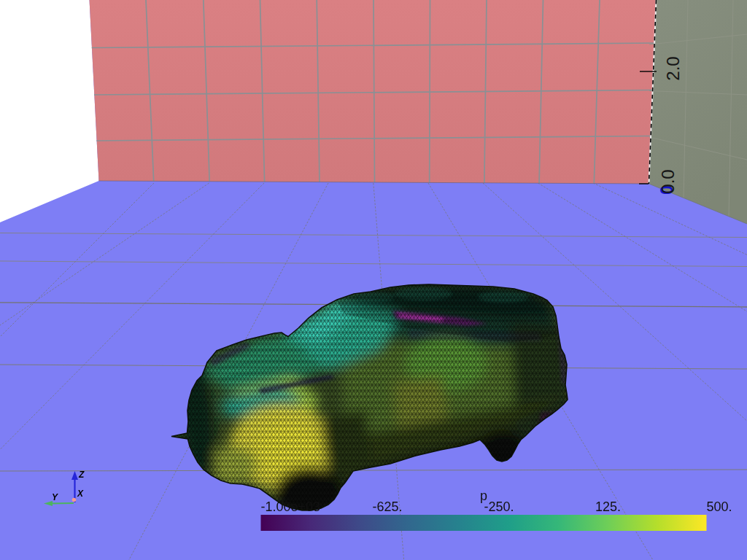 This screenshot has height=560, width=747. What do you see at coordinates (82, 475) in the screenshot?
I see `svg-text: Z` at bounding box center [82, 475].